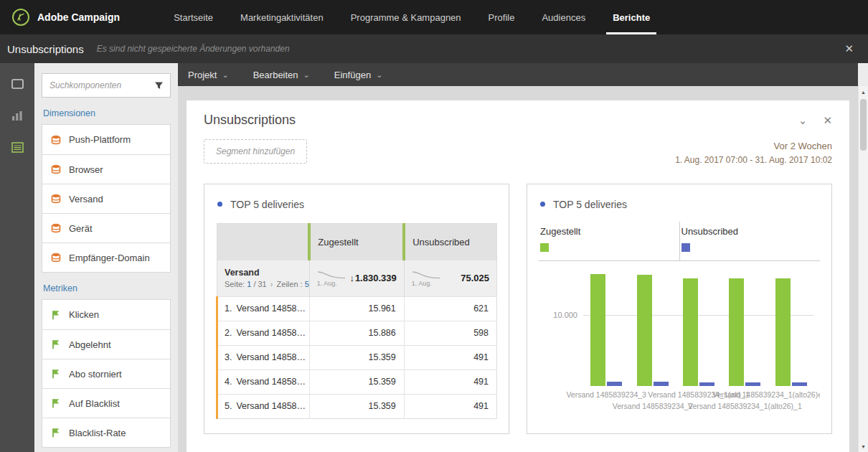  What do you see at coordinates (106, 432) in the screenshot?
I see `sidebar-item-blacklist-rate: Blacklist-Rate` at bounding box center [106, 432].